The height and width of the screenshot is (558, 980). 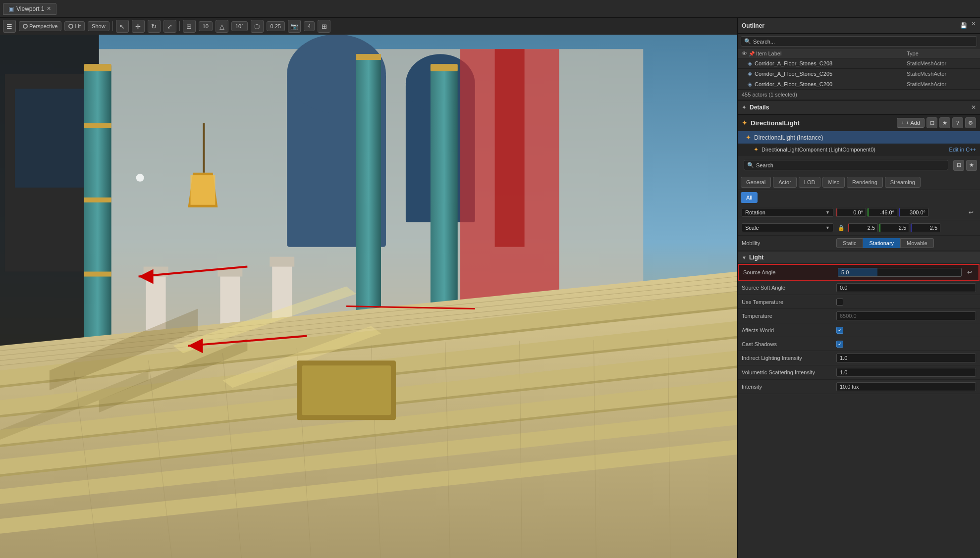 What do you see at coordinates (900, 272) in the screenshot?
I see `source-angle-input` at bounding box center [900, 272].